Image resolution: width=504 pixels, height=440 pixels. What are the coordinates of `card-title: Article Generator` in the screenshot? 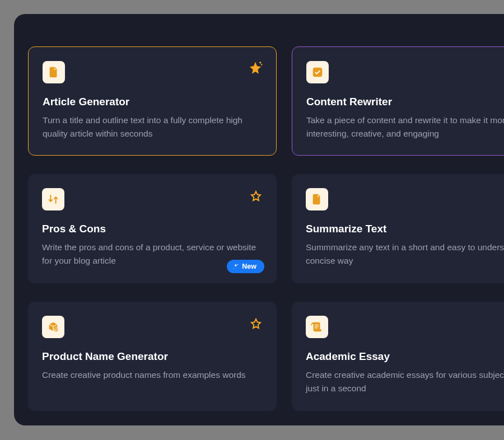 It's located at (152, 102).